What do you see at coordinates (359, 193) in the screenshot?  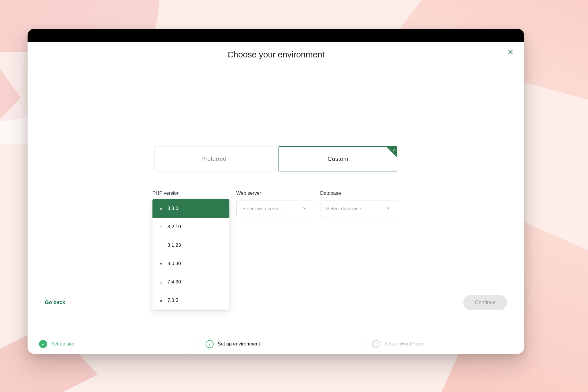 I see `field-label: Database` at bounding box center [359, 193].